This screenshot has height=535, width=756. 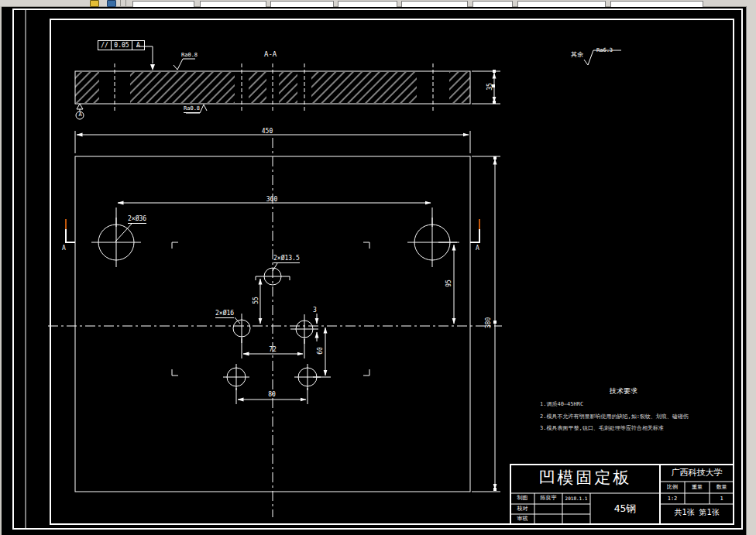 What do you see at coordinates (562, 404) in the screenshot?
I see `tech-requirement-item: 1.调质40—45HRC` at bounding box center [562, 404].